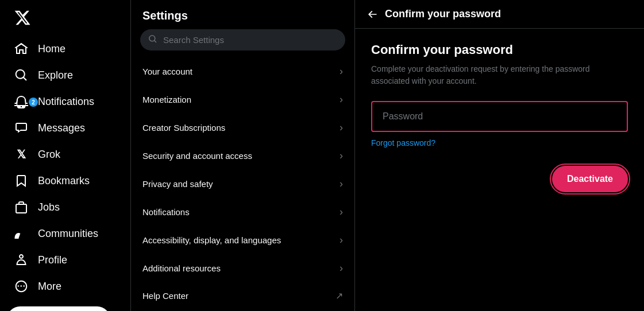 This screenshot has width=644, height=311. Describe the element at coordinates (59, 309) in the screenshot. I see `post-button: Post` at that location.